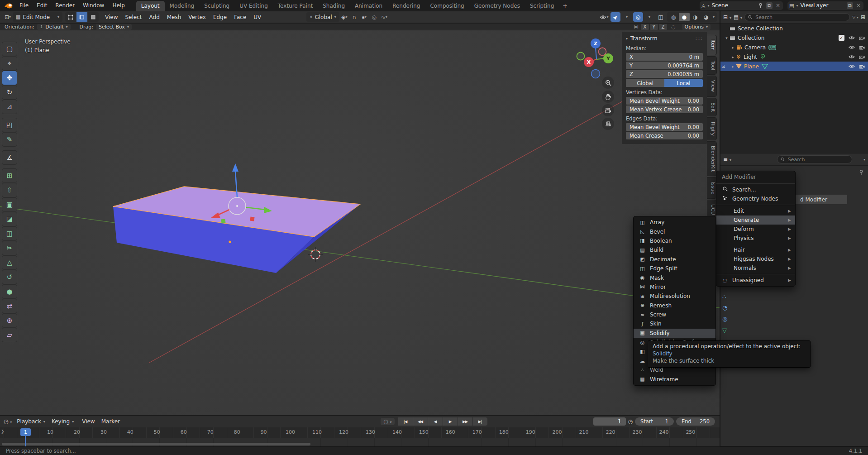 The image size is (868, 455). I want to click on blender-logo-icon, so click(9, 5).